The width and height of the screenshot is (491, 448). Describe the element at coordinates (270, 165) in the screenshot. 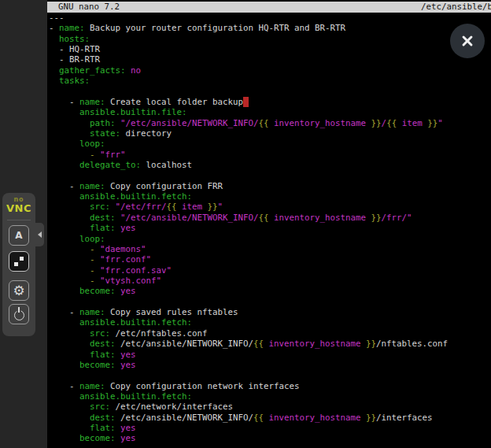

I see `editor-line: delegate_to: localhost` at that location.